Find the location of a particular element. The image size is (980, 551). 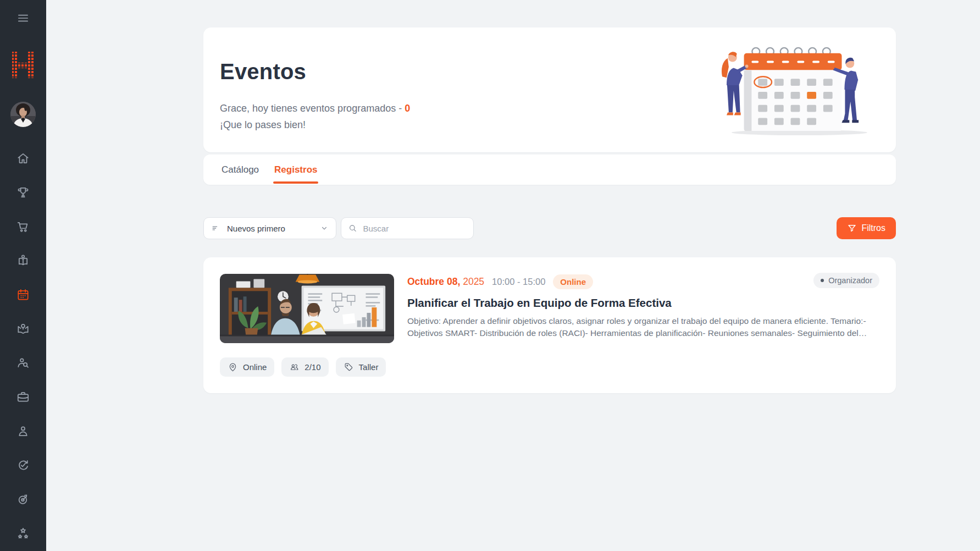

sidebar-item-processes is located at coordinates (23, 465).